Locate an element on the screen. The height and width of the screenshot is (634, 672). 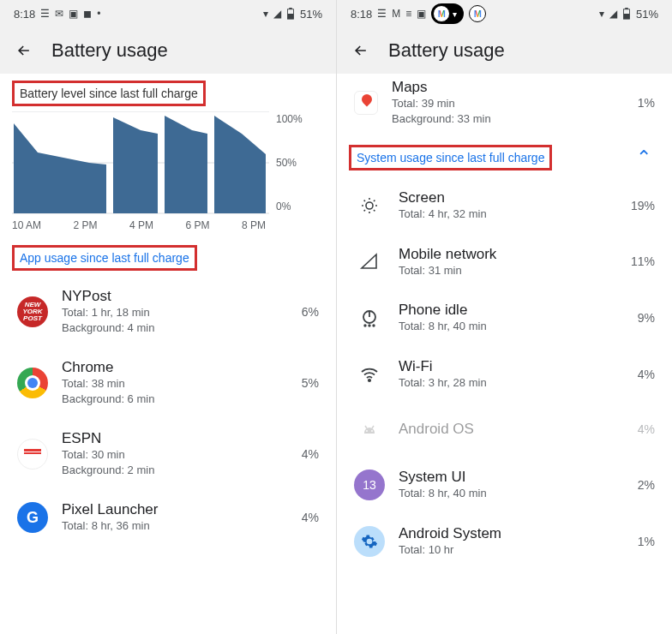
sys-pct: 11% is located at coordinates (643, 261).